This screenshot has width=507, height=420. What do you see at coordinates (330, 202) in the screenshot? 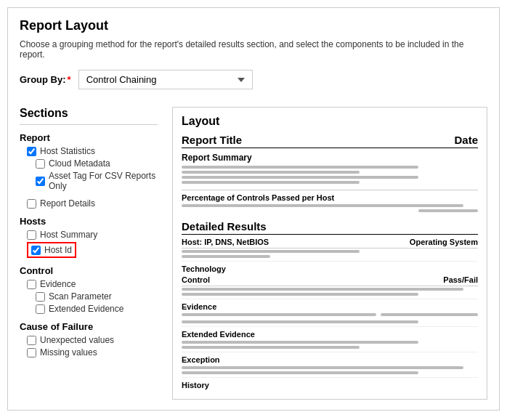
I see `preview-percentage: Percentage of Controls Passed per Host` at bounding box center [330, 202].